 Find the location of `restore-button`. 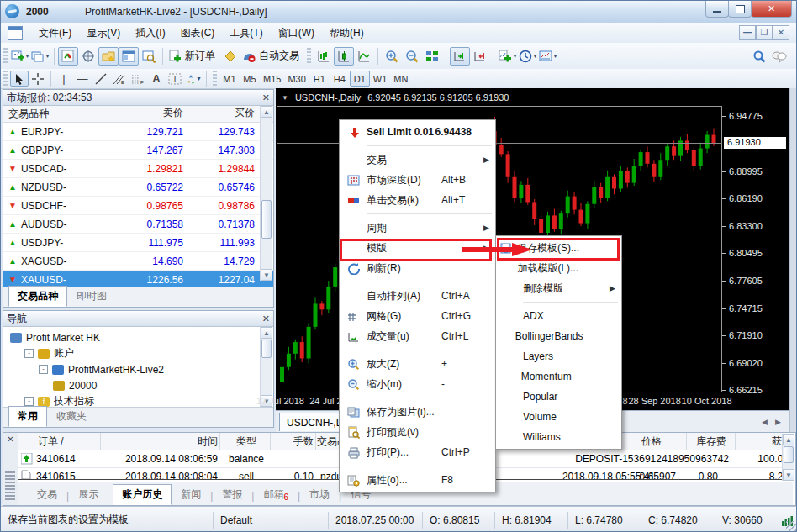

restore-button is located at coordinates (740, 9).